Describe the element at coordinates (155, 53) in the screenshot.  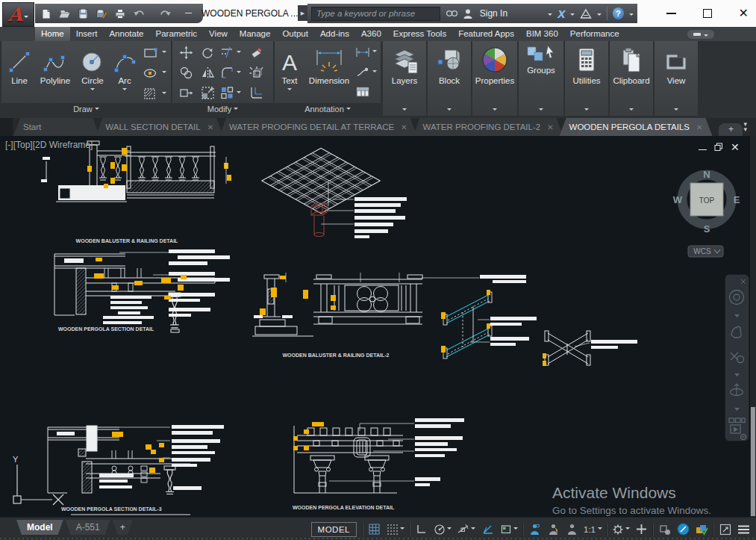
I see `rectangle-tool-icon` at that location.